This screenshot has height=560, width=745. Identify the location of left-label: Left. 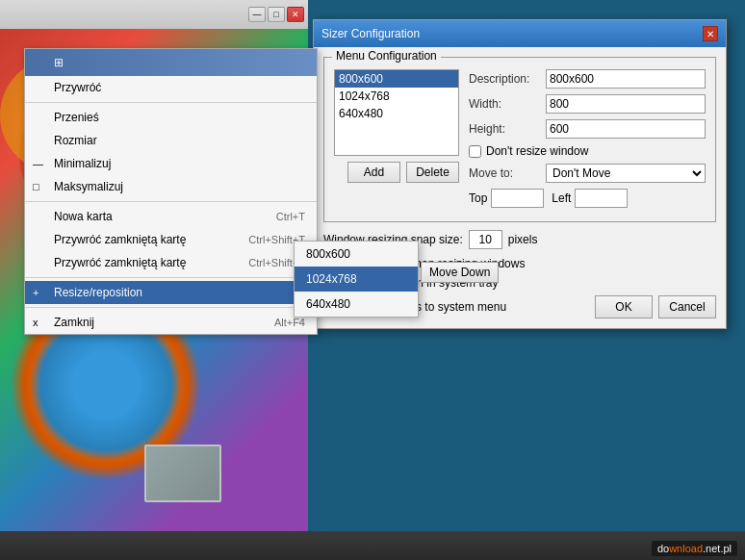
(561, 198).